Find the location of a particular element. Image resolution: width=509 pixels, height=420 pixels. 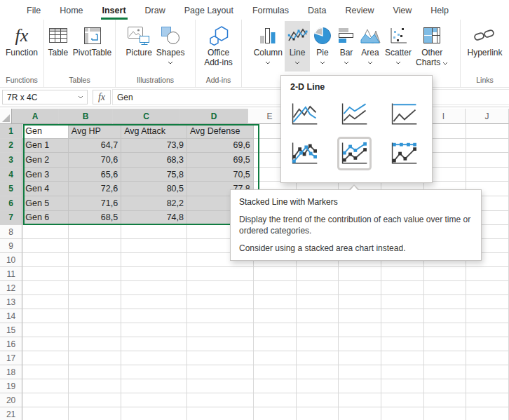

cell-C19 is located at coordinates (154, 386).